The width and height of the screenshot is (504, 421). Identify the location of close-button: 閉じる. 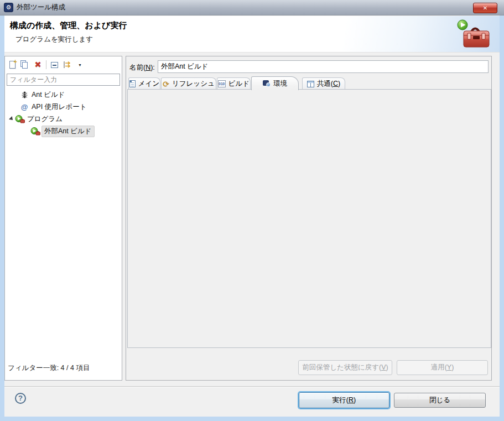
(440, 401).